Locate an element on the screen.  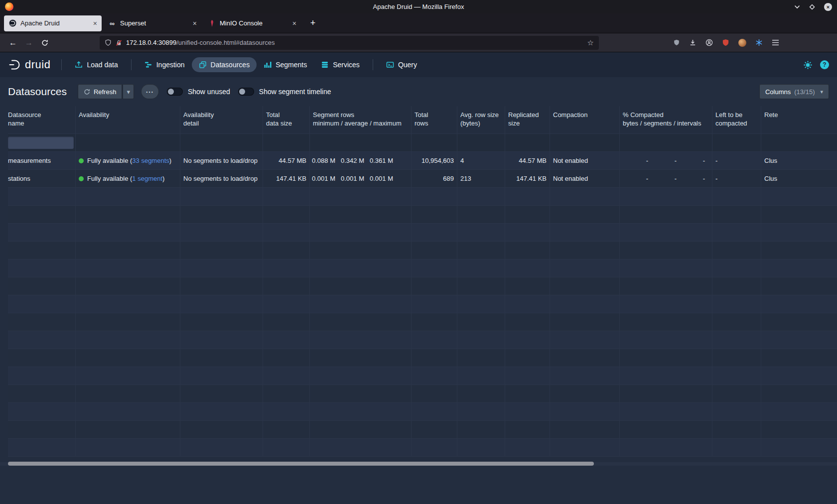
nav-ingestion: Ingestion is located at coordinates (164, 65).